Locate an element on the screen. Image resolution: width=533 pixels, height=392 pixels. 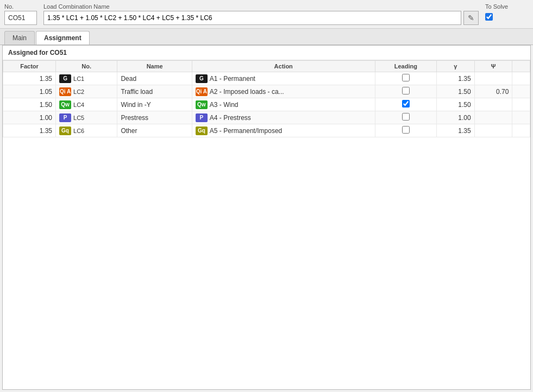
to-solve-section: To Solve is located at coordinates (507, 14).